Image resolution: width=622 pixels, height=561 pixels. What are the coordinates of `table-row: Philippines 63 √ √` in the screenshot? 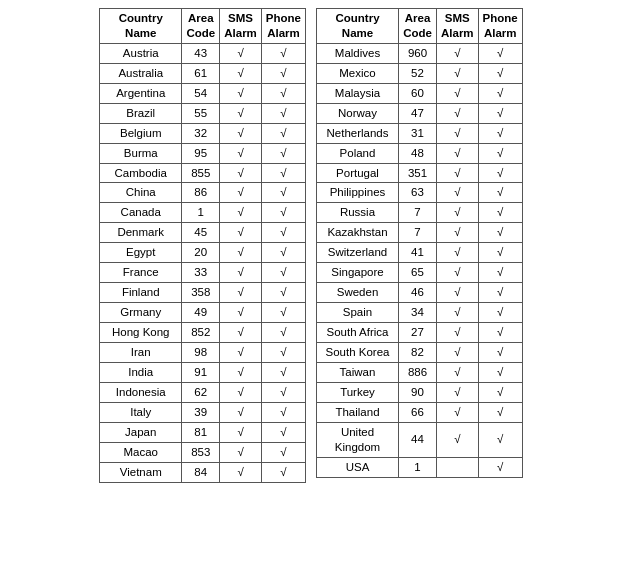 It's located at (420, 193).